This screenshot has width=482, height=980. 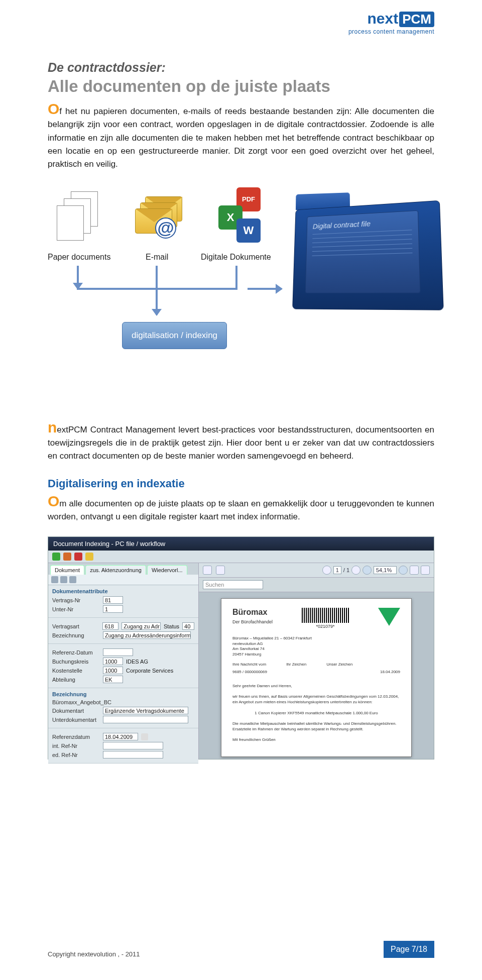 What do you see at coordinates (425, 570) in the screenshot?
I see `rotate-icon` at bounding box center [425, 570].